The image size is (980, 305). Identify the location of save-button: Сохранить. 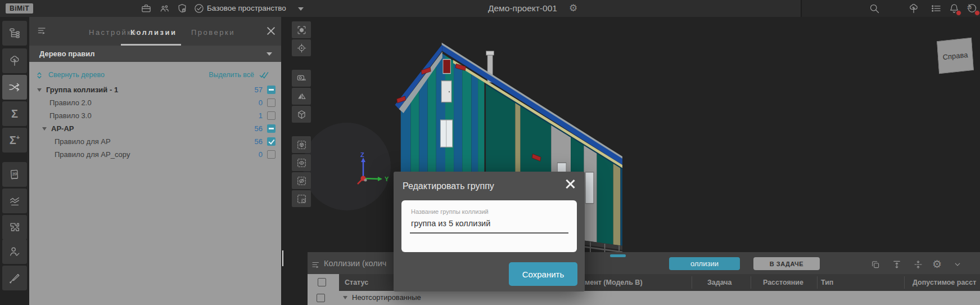
(543, 274).